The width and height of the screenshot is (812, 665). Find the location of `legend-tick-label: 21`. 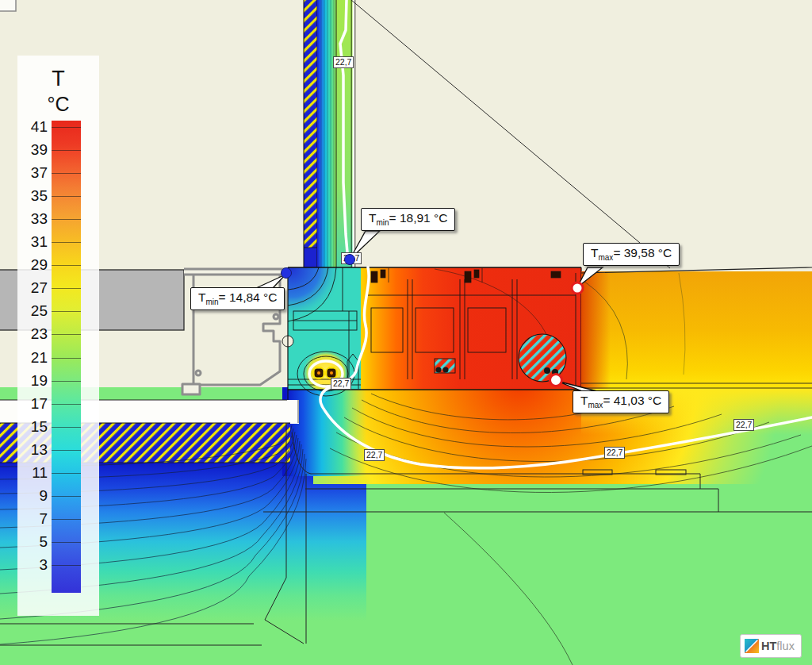

legend-tick-label: 21 is located at coordinates (33, 357).